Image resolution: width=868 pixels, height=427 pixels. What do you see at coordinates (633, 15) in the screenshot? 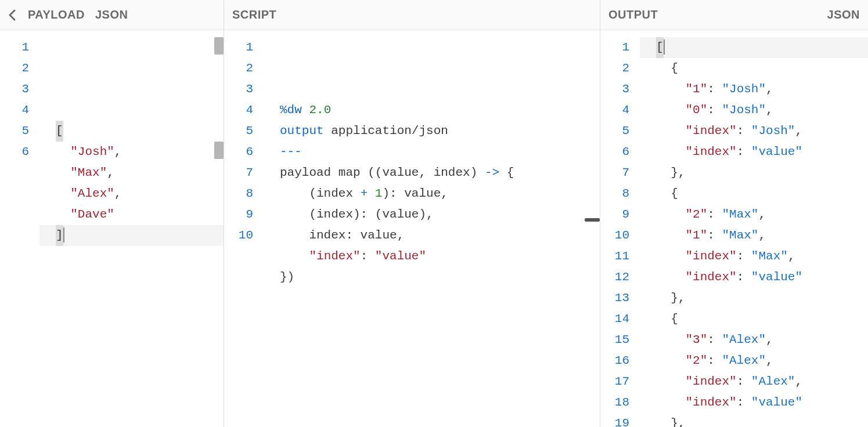
I see `output-title: OUTPUT` at bounding box center [633, 15].